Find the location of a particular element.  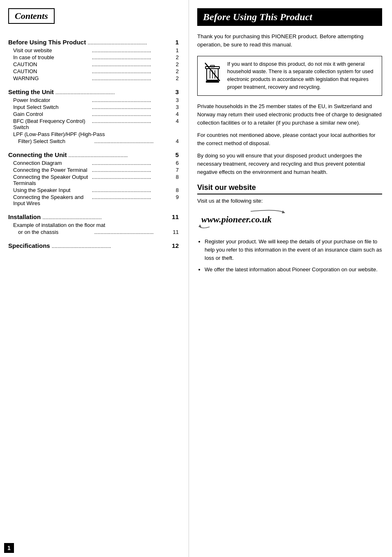

toc-item-page: 7 is located at coordinates (175, 170).